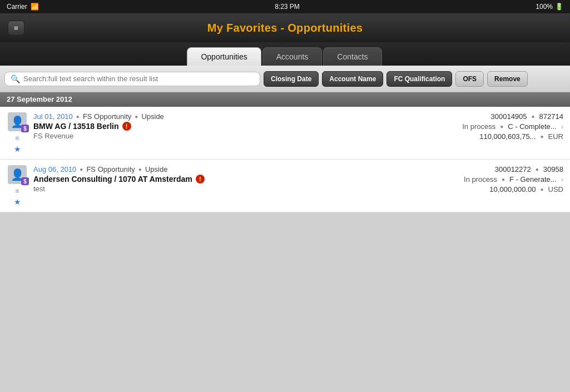 This screenshot has height=392, width=570. Describe the element at coordinates (224, 117) in the screenshot. I see `opp-line1: Jul 01, 2010 ● FS Opportunity ● Upside` at that location.